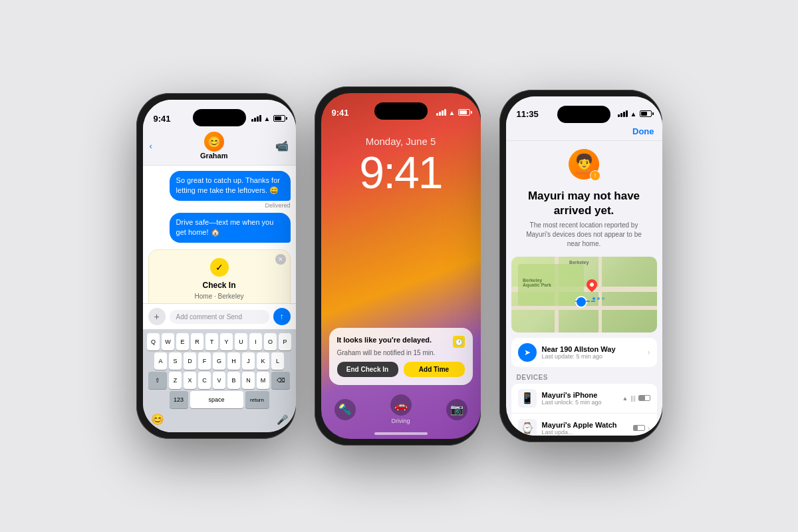  Describe the element at coordinates (588, 432) in the screenshot. I see `watch-update: Last upda...` at that location.